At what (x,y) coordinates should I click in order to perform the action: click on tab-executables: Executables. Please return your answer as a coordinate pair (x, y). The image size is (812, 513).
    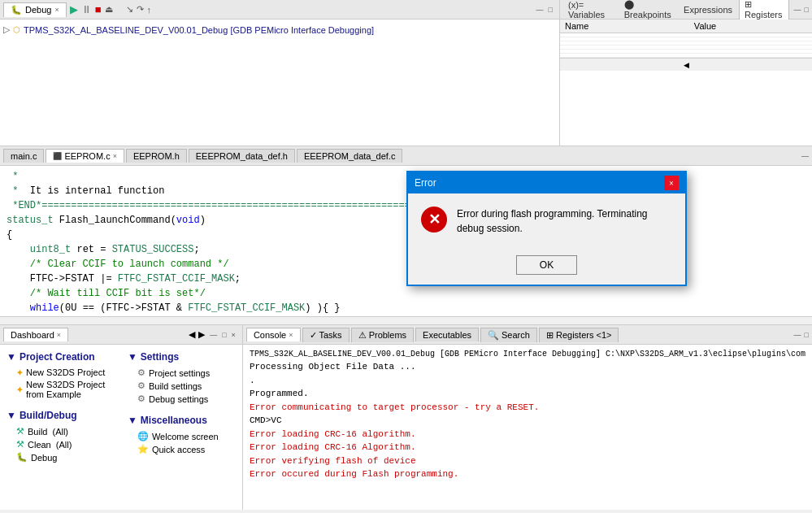
    Looking at the image, I should click on (447, 335).